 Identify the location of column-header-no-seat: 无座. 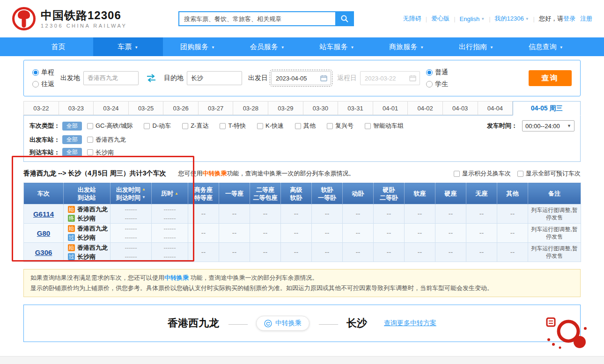
(482, 194).